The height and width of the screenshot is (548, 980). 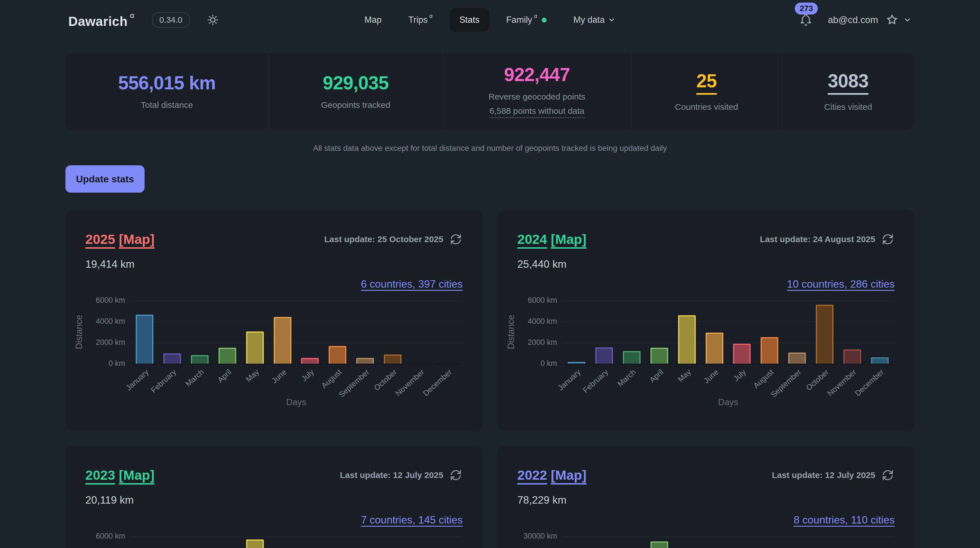 What do you see at coordinates (255, 544) in the screenshot?
I see `bar-may` at bounding box center [255, 544].